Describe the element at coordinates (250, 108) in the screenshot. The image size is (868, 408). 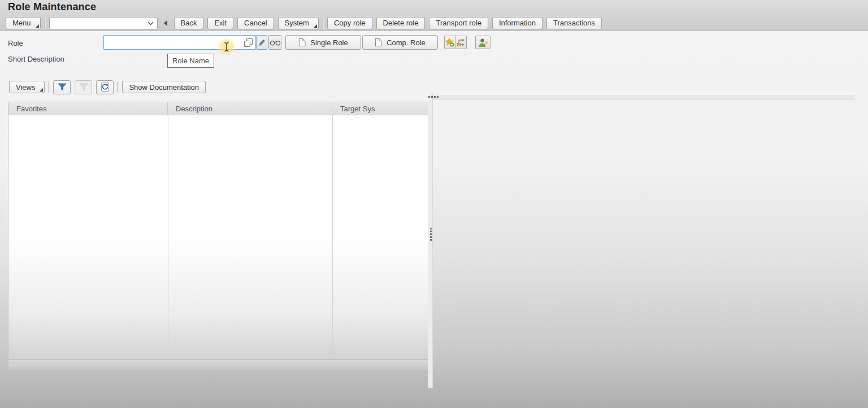
I see `column-header-description: Description` at that location.